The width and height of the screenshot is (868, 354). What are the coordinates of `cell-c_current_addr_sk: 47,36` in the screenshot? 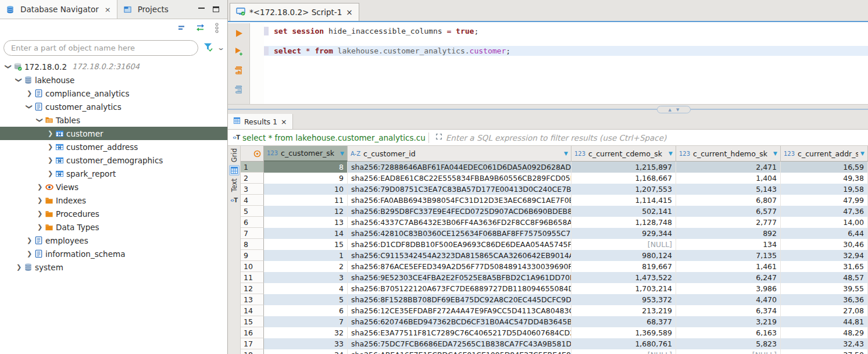 It's located at (824, 212).